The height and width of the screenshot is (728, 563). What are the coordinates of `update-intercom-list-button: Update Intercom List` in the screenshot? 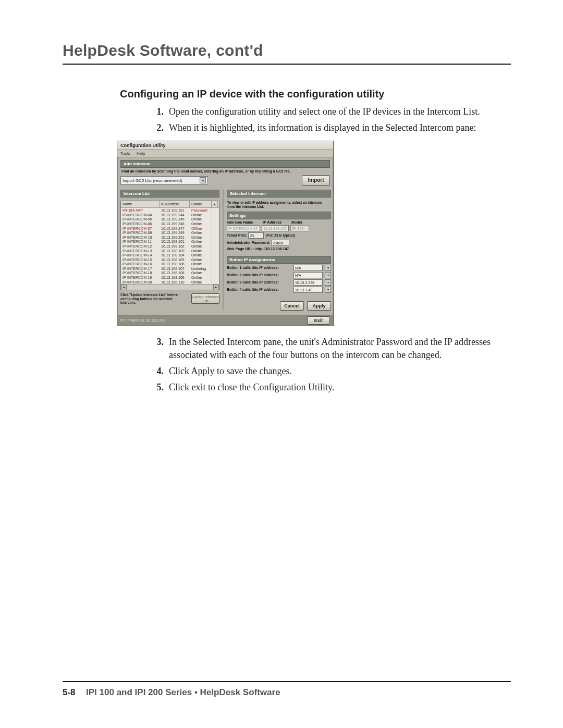 It's located at (205, 299).